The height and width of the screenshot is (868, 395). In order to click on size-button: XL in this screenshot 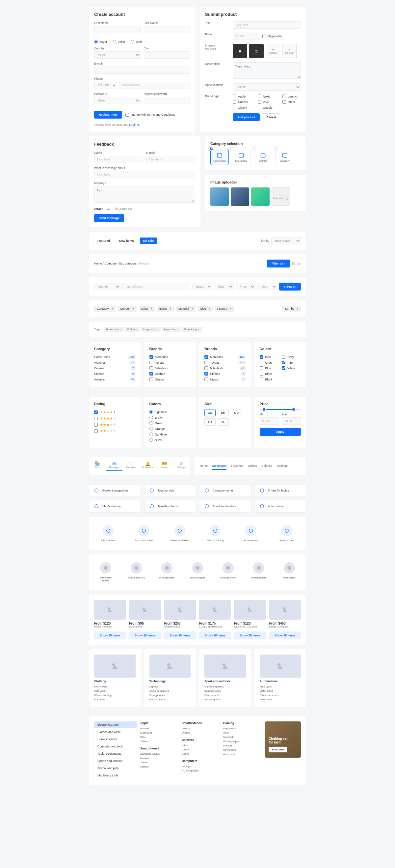, I will do `click(223, 422)`.